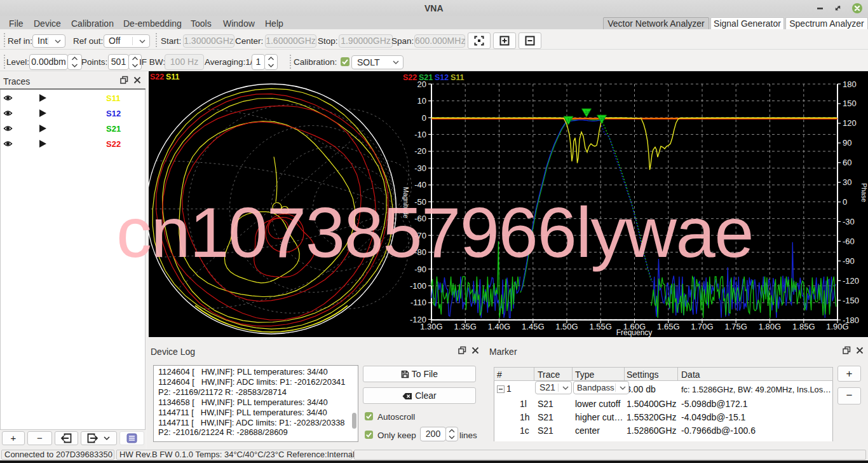 This screenshot has height=463, width=868. I want to click on svg-text: -40, so click(421, 184).